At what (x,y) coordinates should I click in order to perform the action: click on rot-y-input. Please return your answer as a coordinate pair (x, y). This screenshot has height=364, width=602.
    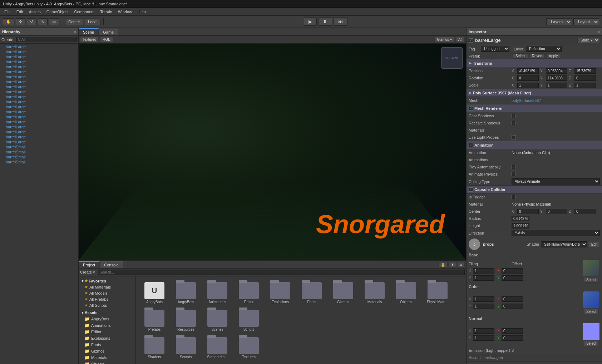
    Looking at the image, I should click on (557, 78).